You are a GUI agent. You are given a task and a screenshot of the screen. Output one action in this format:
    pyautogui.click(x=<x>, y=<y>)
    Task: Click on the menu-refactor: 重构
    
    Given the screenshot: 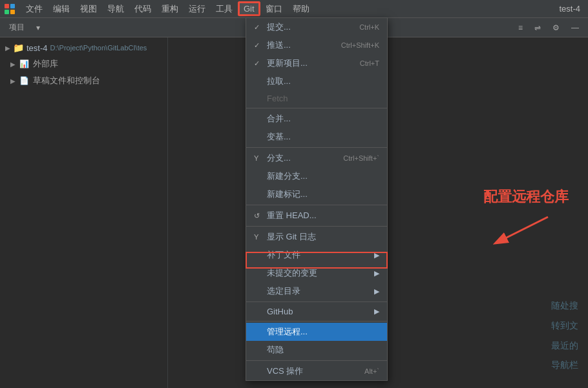 What is the action you would take?
    pyautogui.click(x=170, y=9)
    